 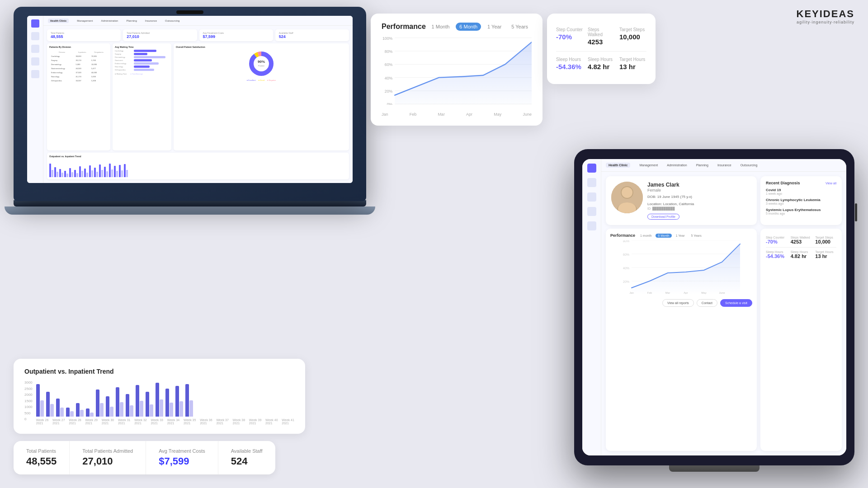 What do you see at coordinates (190, 99) in the screenshot?
I see `laptop-screen: Health Clinic Management Administration …` at bounding box center [190, 99].